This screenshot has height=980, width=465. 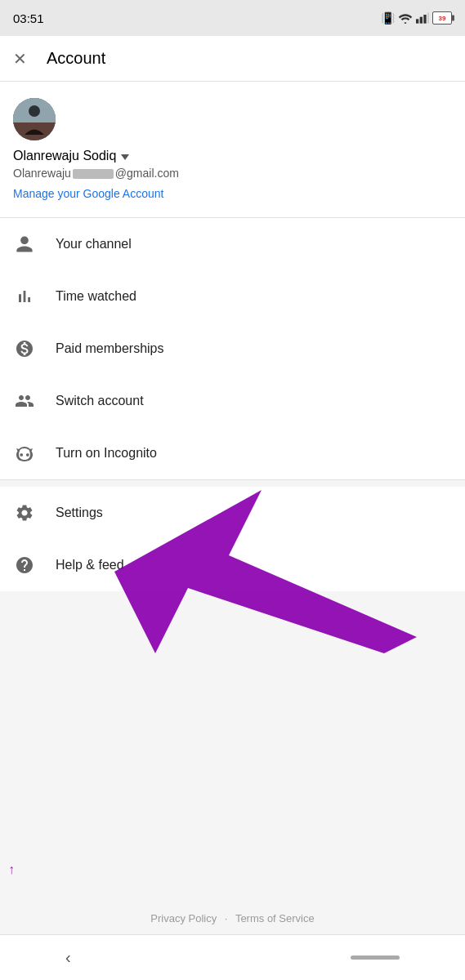 What do you see at coordinates (405, 18) in the screenshot?
I see `wifi-icon` at bounding box center [405, 18].